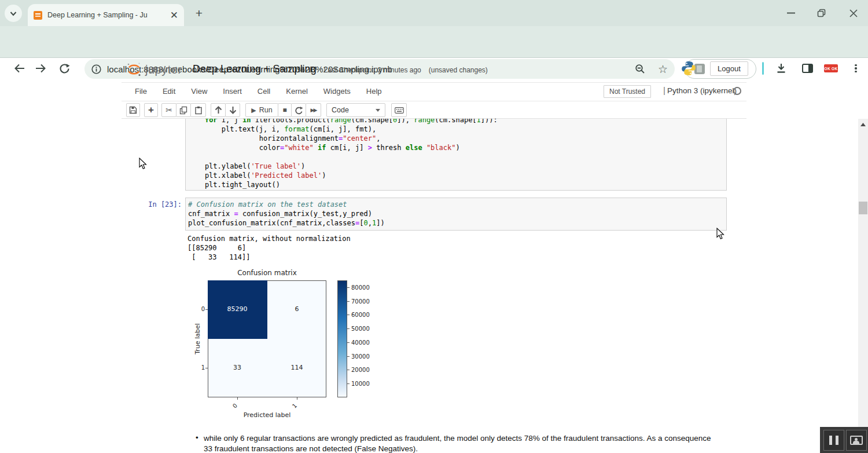 This screenshot has height=453, width=868. What do you see at coordinates (133, 110) in the screenshot?
I see `save-button` at bounding box center [133, 110].